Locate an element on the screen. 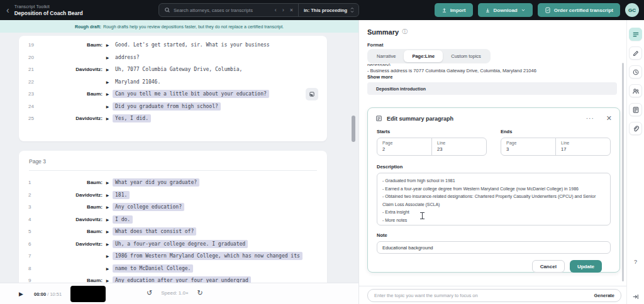 The height and width of the screenshot is (304, 644). line-number: 24 is located at coordinates (29, 107).